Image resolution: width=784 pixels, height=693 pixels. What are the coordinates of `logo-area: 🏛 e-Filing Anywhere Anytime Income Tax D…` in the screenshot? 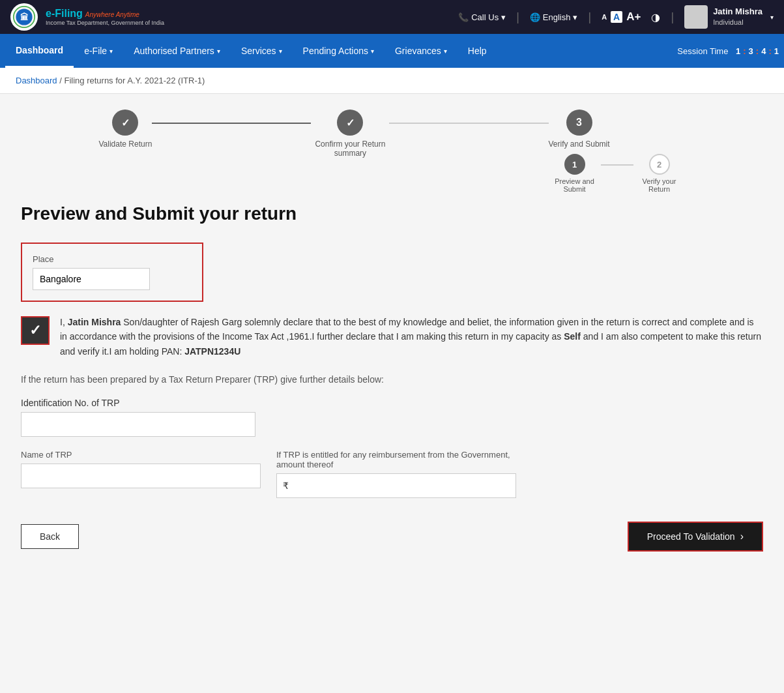 It's located at (87, 17).